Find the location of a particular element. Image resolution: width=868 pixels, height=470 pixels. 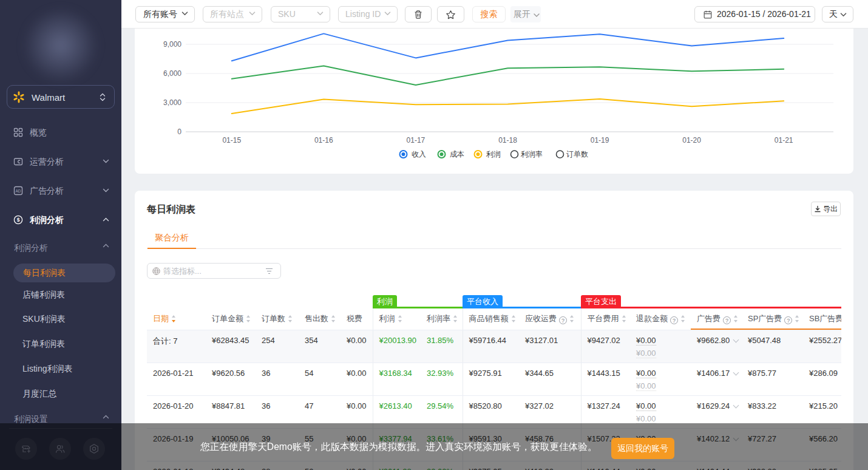

svg-text: 01-21 is located at coordinates (784, 140).